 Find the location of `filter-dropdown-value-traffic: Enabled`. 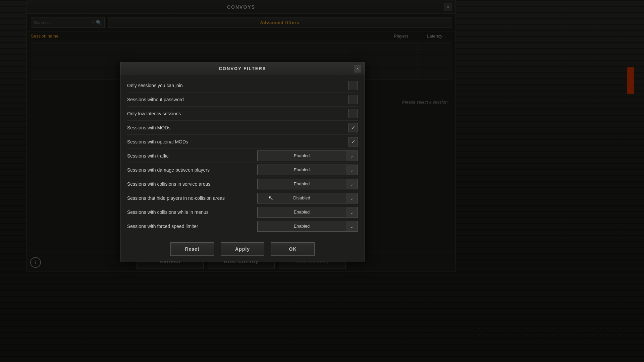

filter-dropdown-value-traffic: Enabled is located at coordinates (302, 156).